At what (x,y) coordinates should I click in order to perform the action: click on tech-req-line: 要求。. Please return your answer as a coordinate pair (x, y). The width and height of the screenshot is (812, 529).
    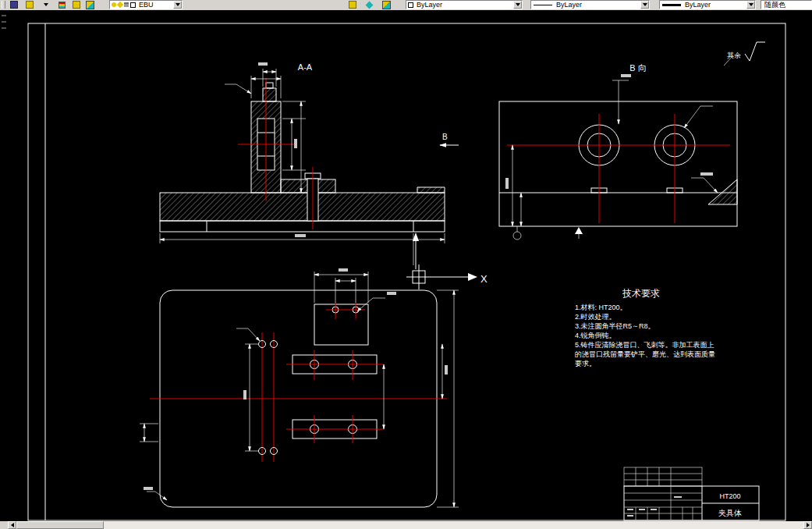
    Looking at the image, I should click on (585, 364).